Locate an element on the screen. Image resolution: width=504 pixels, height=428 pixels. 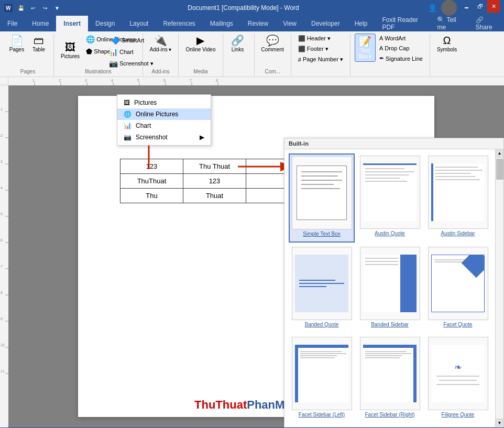
header-button: ⬛ Header ▾ is located at coordinates (314, 39).